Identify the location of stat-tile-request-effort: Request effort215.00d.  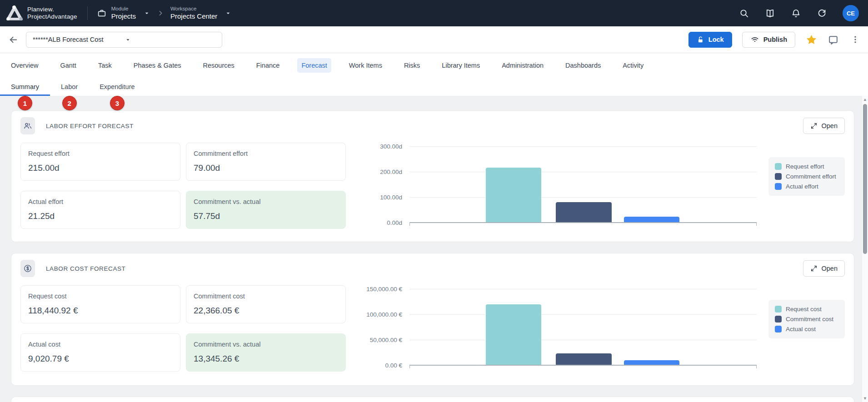
(100, 162).